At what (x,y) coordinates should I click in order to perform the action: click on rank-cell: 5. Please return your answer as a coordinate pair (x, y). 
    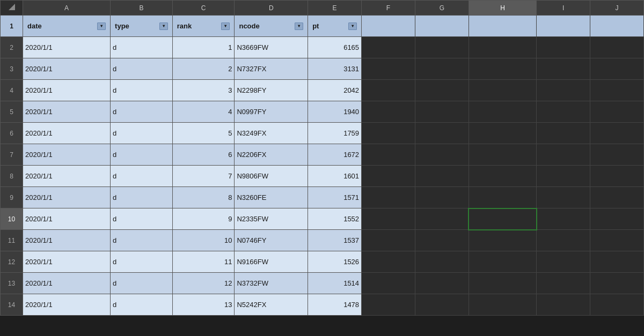
    Looking at the image, I should click on (203, 133).